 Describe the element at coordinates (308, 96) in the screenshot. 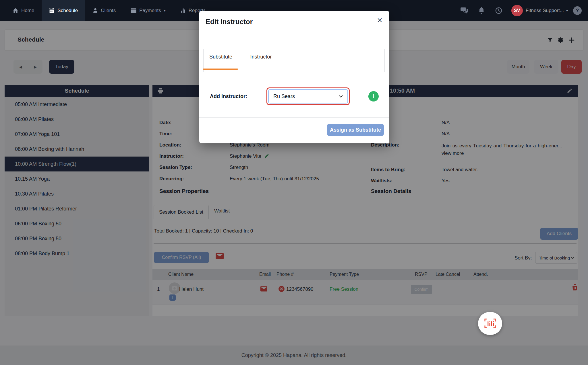

I see `instructor-select-highlight-ring: Ru Sears` at that location.